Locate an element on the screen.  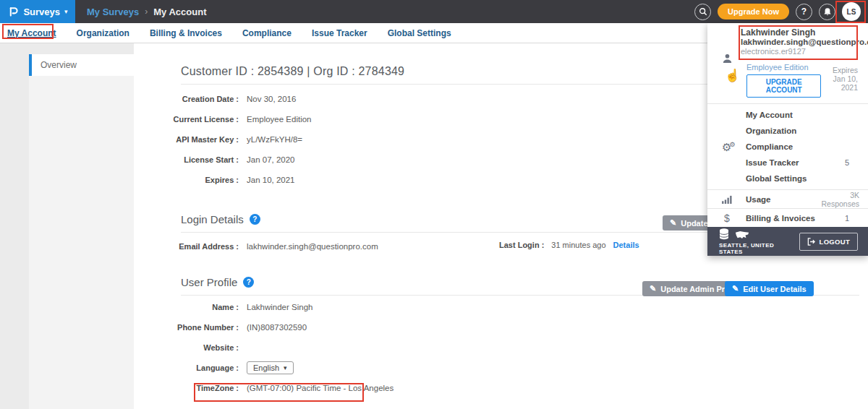
cogs-icon: ⚙⚙ is located at coordinates (729, 147).